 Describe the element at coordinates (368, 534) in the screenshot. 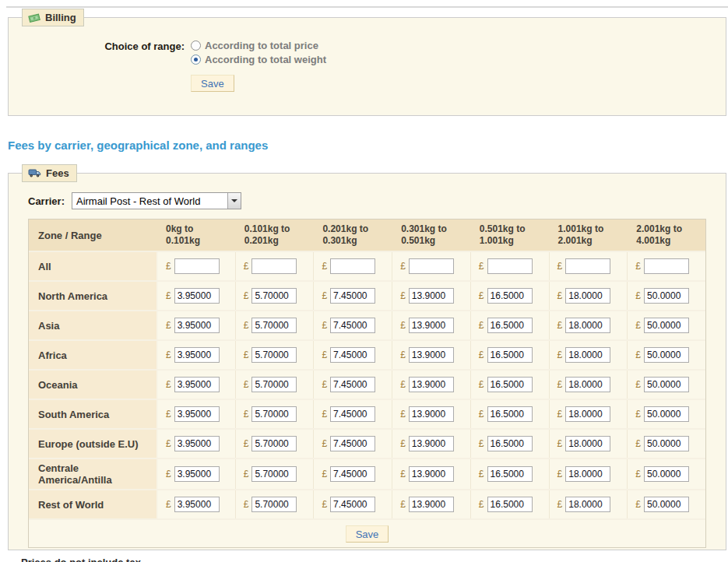

I see `fees-save-button: Save` at that location.